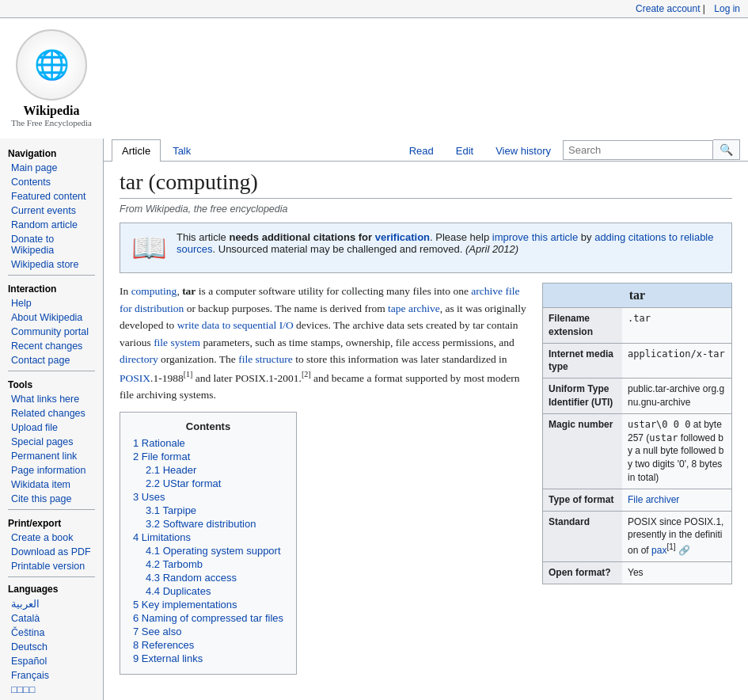 Image resolution: width=748 pixels, height=700 pixels. Describe the element at coordinates (637, 434) in the screenshot. I see `infobox: tar Filename extension .tar Internet med…` at that location.